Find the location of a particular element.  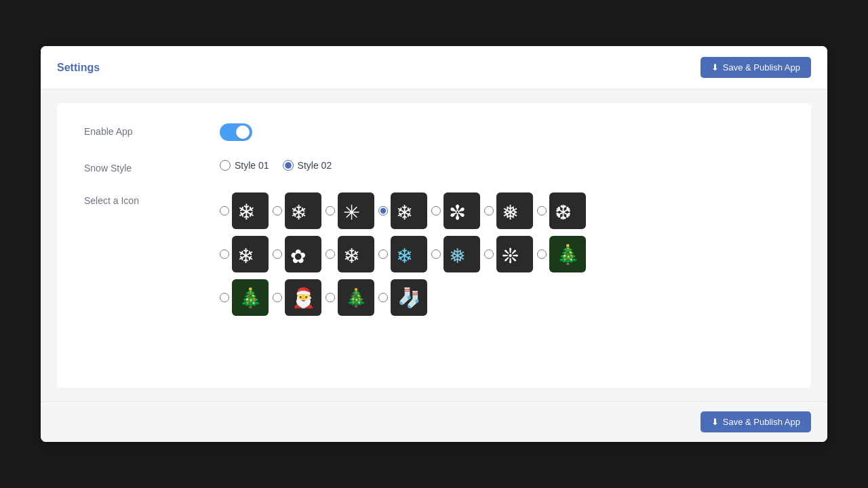

icon-option-2: ❄ is located at coordinates (297, 211).